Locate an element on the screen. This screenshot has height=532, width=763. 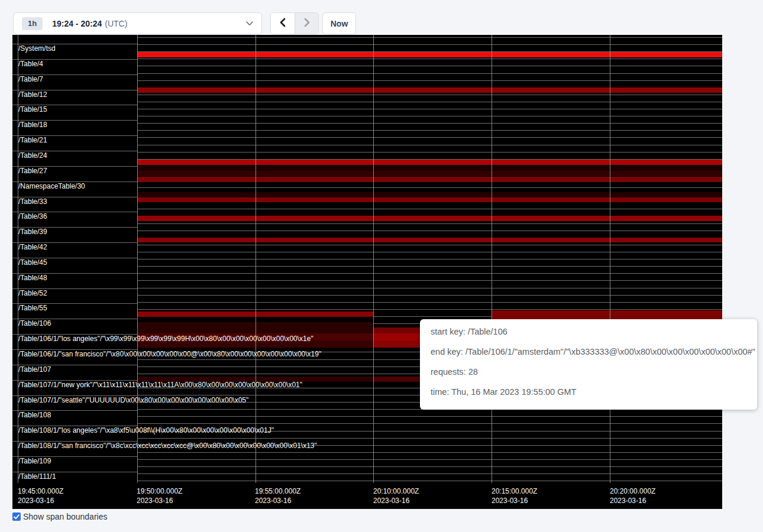
row-label: /Table/12 is located at coordinates (33, 95).